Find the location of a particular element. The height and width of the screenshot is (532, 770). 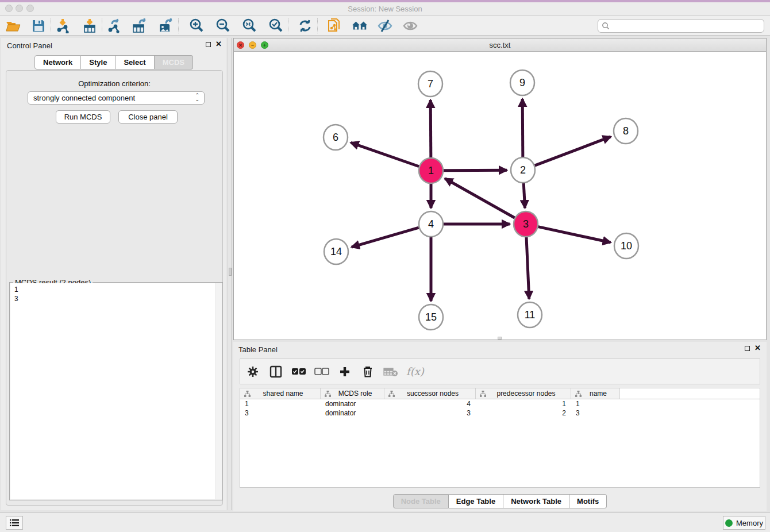

node-4: 4 is located at coordinates (431, 224).